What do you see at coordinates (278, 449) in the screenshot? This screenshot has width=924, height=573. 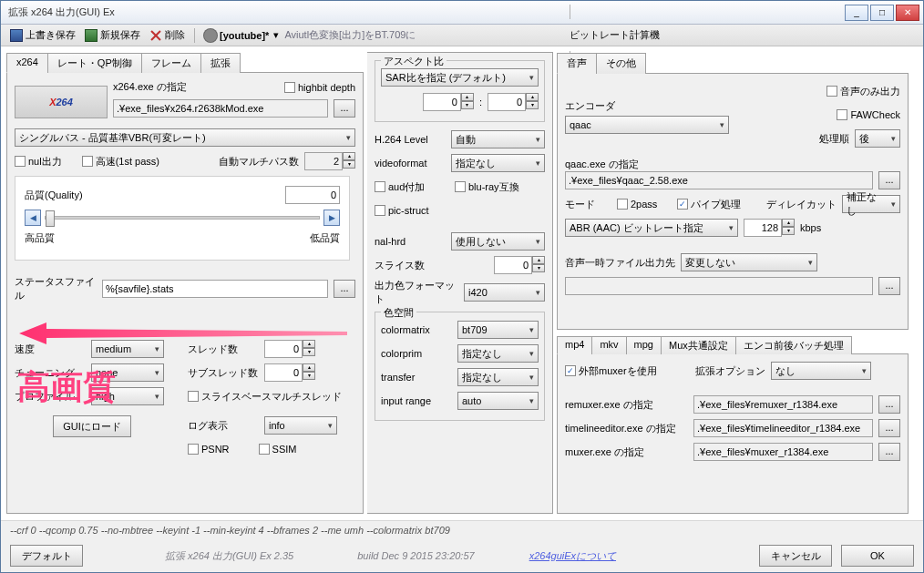 I see `ssim-checkbox: SSIM` at bounding box center [278, 449].